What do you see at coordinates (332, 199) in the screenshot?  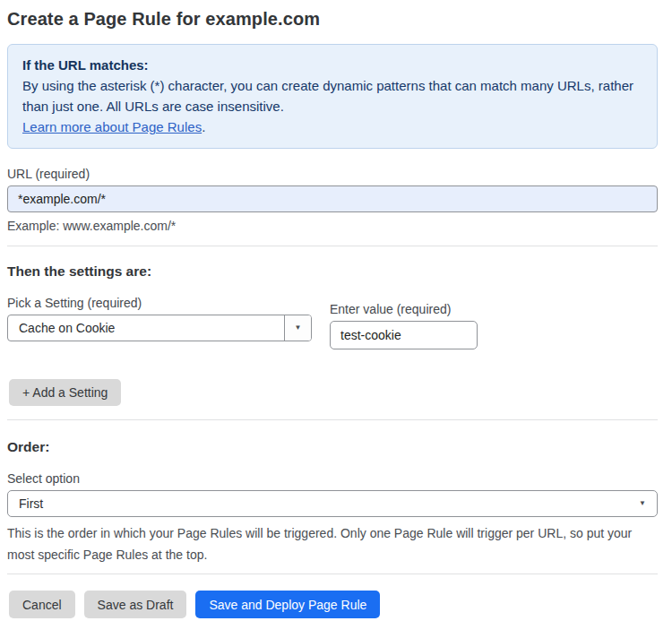 I see `url-input` at bounding box center [332, 199].